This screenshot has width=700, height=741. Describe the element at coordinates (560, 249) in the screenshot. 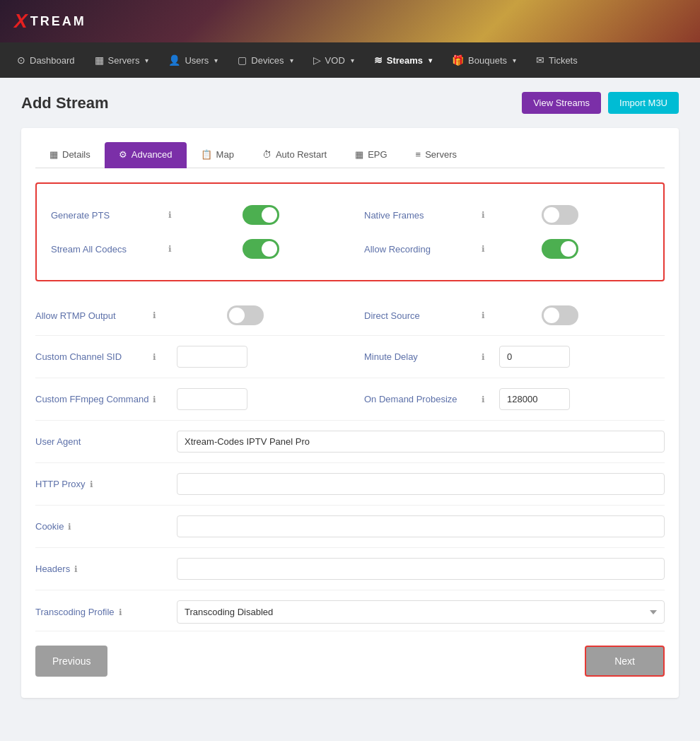

I see `allow-recording-toggle` at that location.